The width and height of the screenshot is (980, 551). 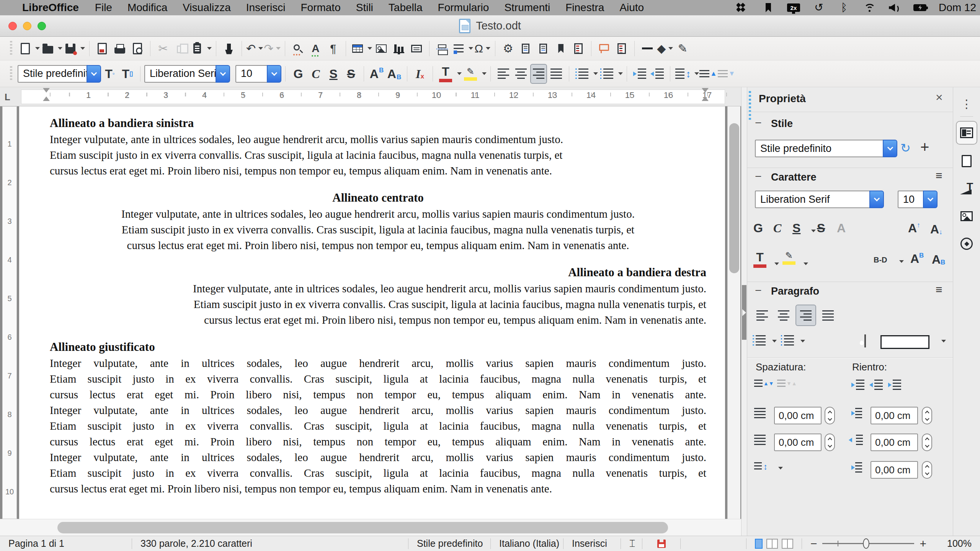 What do you see at coordinates (527, 544) in the screenshot?
I see `language-status: Italiano (Italia)` at bounding box center [527, 544].